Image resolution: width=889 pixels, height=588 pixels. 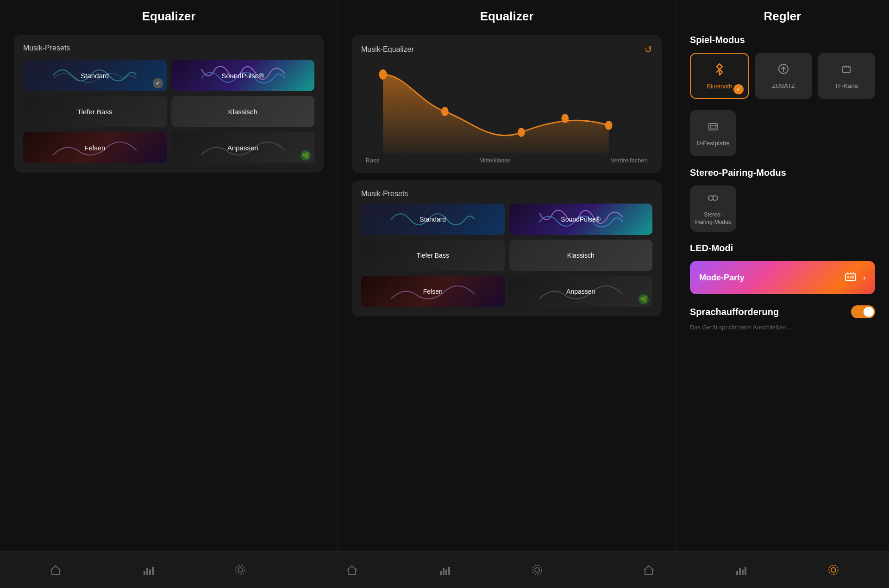 What do you see at coordinates (507, 50) in the screenshot?
I see `eq-card-header: Musik-Equalizer ↺` at bounding box center [507, 50].